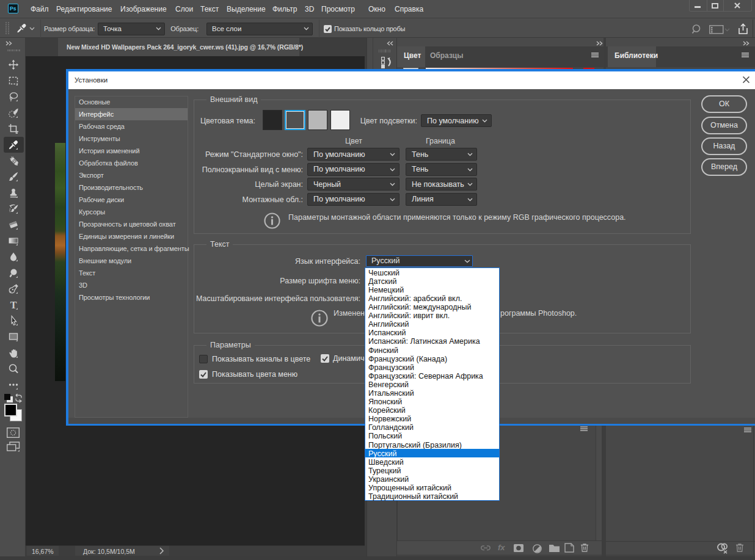 Image resolution: width=755 pixels, height=560 pixels. What do you see at coordinates (13, 305) in the screenshot?
I see `svg-text: T` at bounding box center [13, 305].